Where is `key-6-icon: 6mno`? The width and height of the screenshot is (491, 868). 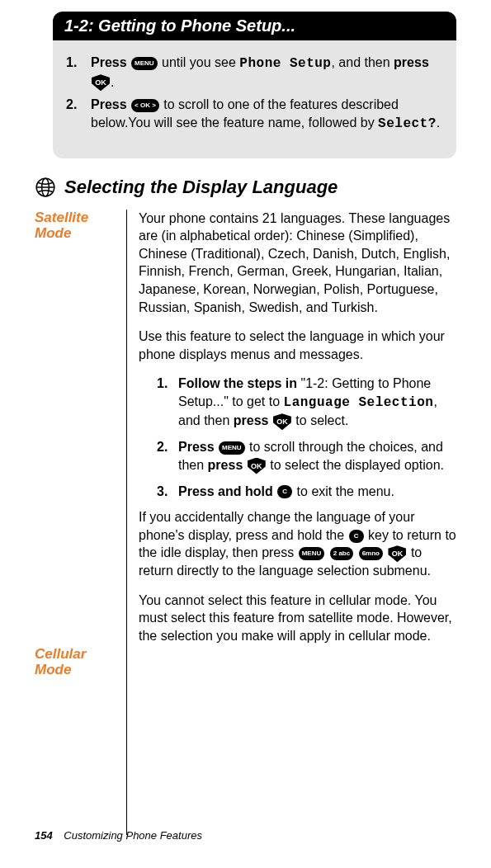 key-6-icon: 6mno is located at coordinates (371, 554).